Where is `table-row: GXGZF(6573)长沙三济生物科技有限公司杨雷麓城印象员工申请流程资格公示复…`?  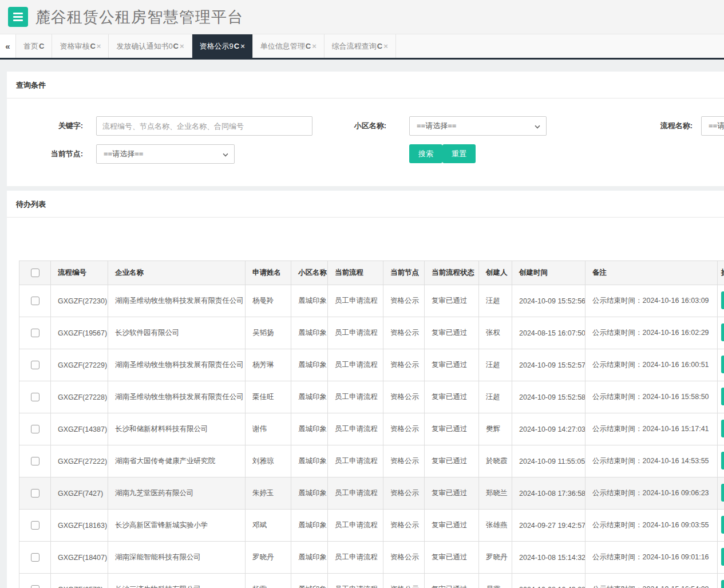
table-row: GXGZF(6573)长沙三济生物科技有限公司杨雷麓城印象员工申请流程资格公示复… is located at coordinates (372, 581).